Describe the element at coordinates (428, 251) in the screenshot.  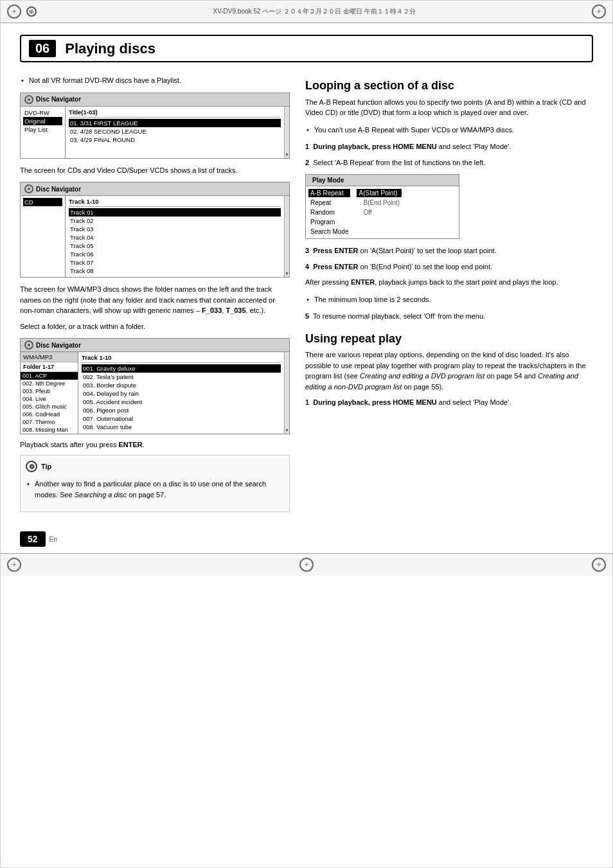
I see `step-3-text: on 'A(Start Point)' to set the loop star…` at that location.